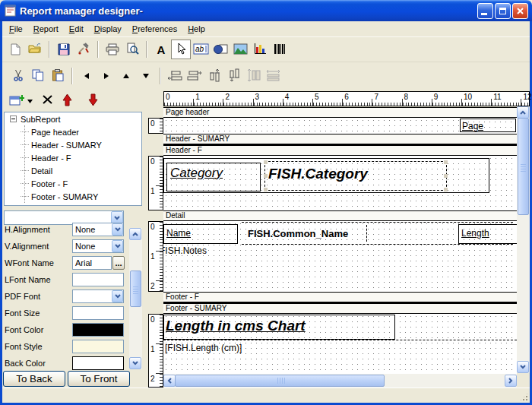  What do you see at coordinates (135, 299) in the screenshot?
I see `property-scrollbar` at bounding box center [135, 299].